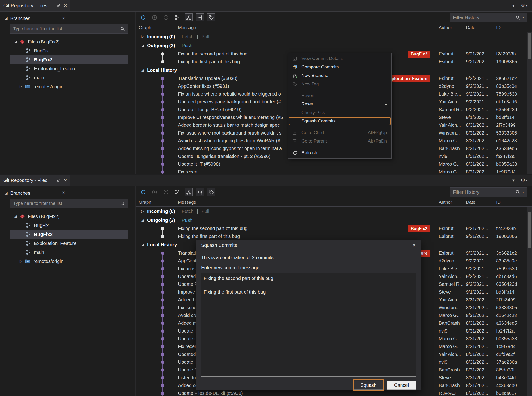  What do you see at coordinates (339, 104) in the screenshot?
I see `menu-item-reset: Reset▸` at bounding box center [339, 104].